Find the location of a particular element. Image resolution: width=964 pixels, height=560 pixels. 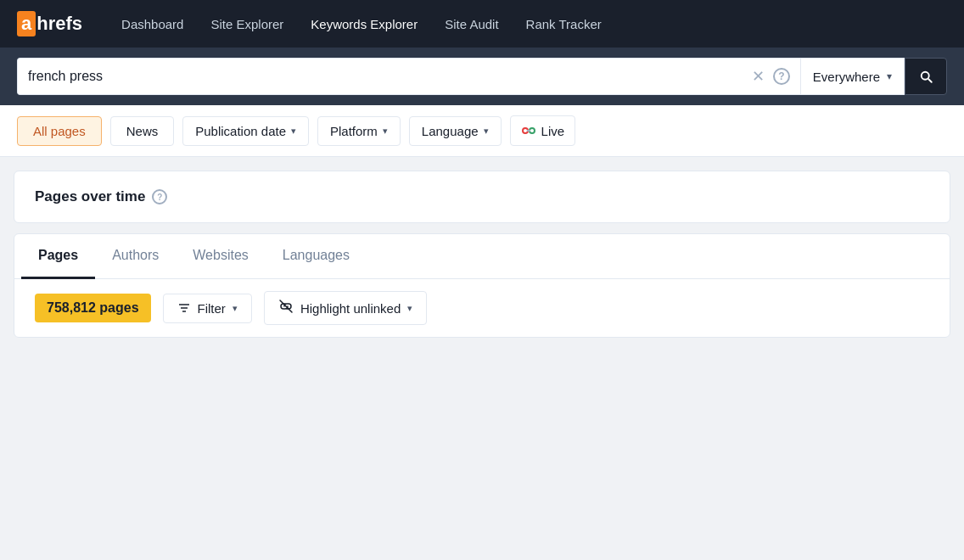

highlight-unlinked-button: Highlight unlinked ▾ is located at coordinates (345, 308).